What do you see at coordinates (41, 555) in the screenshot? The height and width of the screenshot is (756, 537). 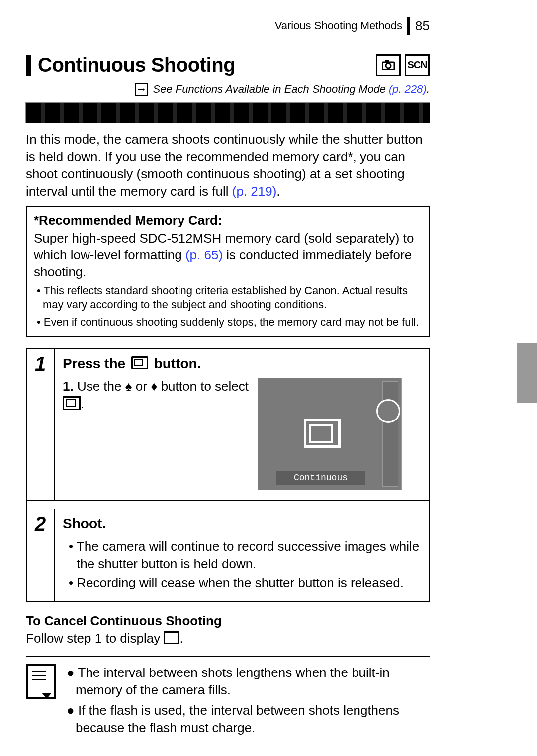 I see `step-number-2: 2` at bounding box center [41, 555].